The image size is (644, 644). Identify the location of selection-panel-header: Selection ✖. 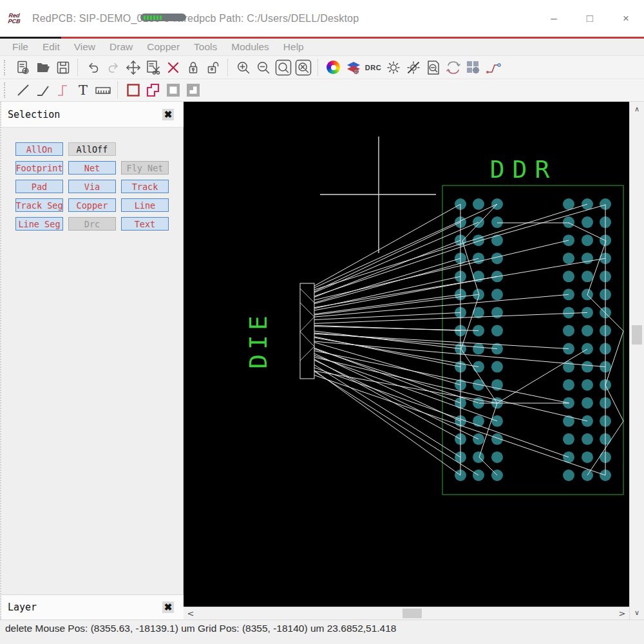
(93, 115).